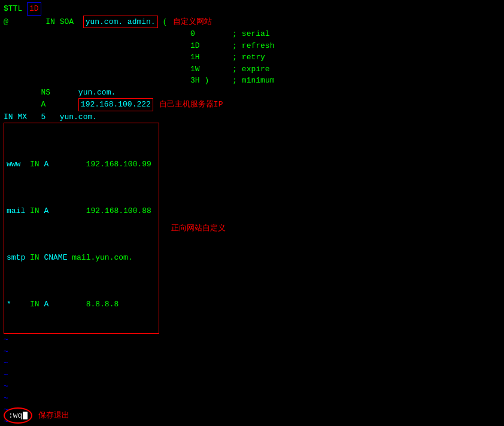 The width and height of the screenshot is (504, 426). Describe the element at coordinates (199, 229) in the screenshot. I see `records-annotation: 正向网站自定义` at that location.